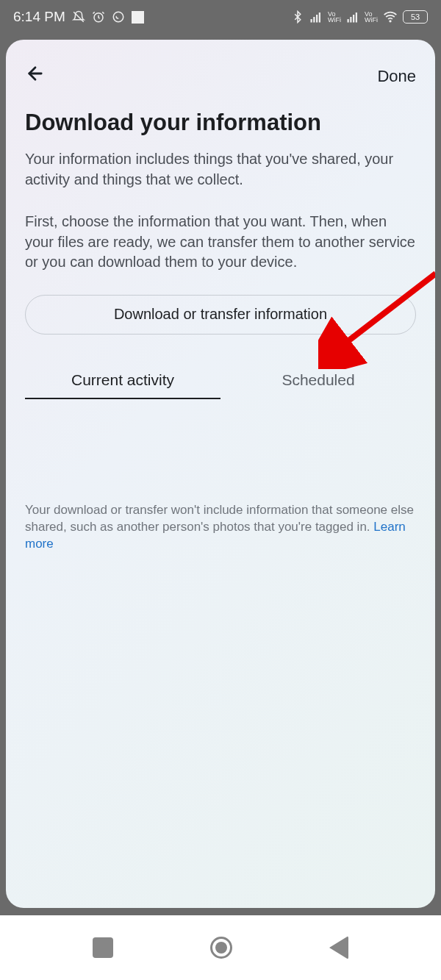  Describe the element at coordinates (220, 17) in the screenshot. I see `status-bar: 6:14 PM Vo WiFi Vo WiFi` at that location.